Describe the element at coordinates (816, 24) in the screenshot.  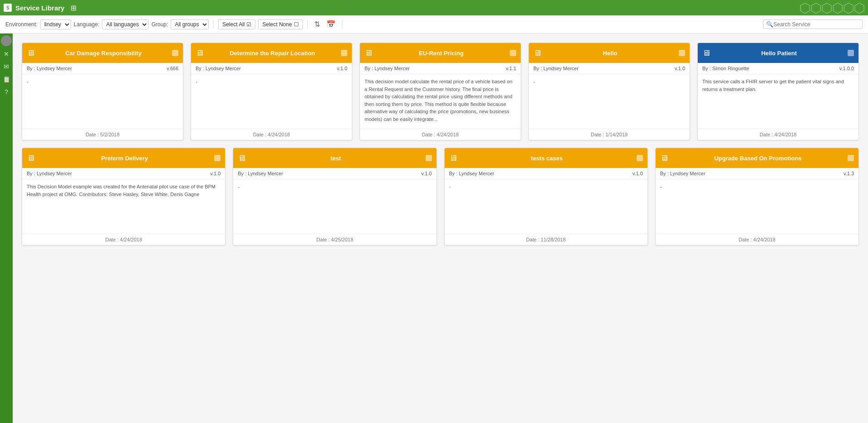
I see `search-input` at that location.